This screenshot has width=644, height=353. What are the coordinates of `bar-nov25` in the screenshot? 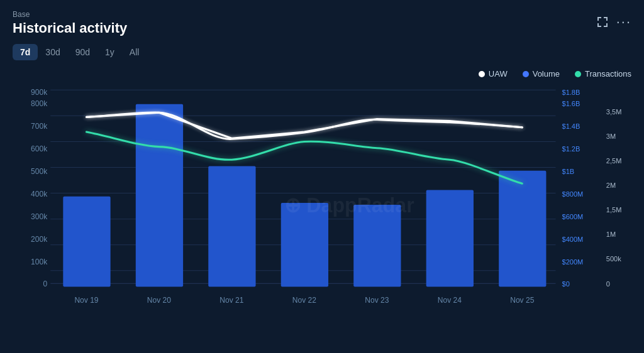 It's located at (522, 229).